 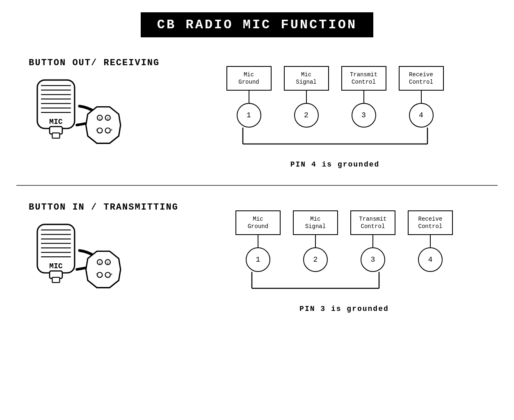 I want to click on section2-circles-row: 1 2 3 4, so click(x=344, y=260).